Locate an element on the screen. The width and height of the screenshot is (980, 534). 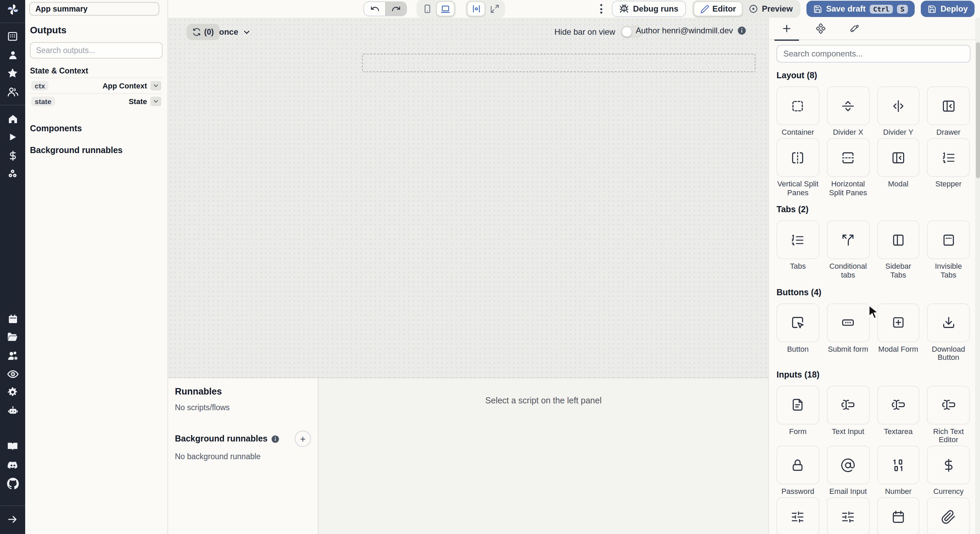
component-card-drawer: Drawer is located at coordinates (949, 111).